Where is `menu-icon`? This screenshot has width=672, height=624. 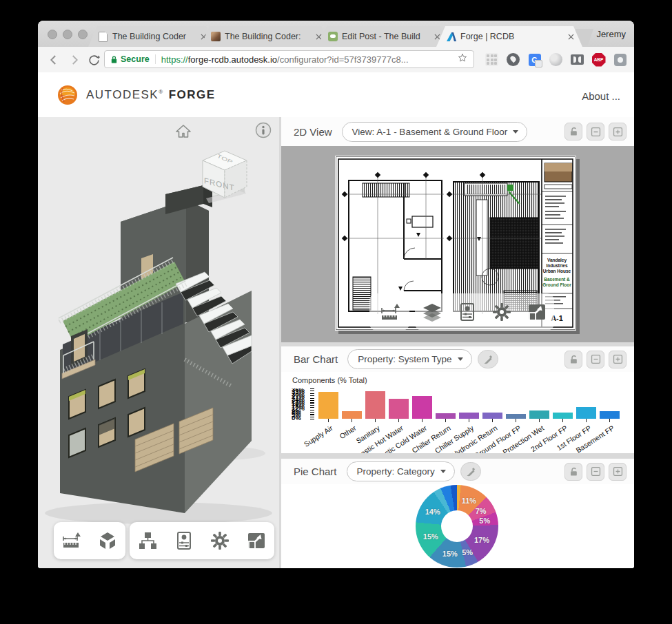
menu-icon is located at coordinates (628, 59).